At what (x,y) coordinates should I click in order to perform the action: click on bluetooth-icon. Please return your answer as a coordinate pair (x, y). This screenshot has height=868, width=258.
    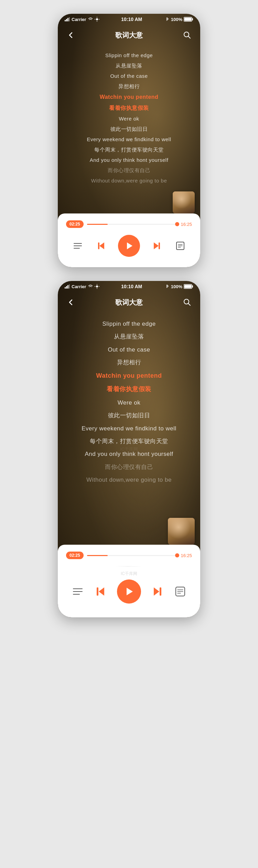
    Looking at the image, I should click on (167, 19).